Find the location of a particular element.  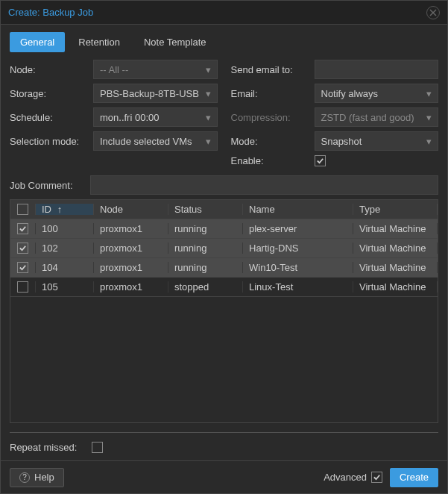

table-row: 105proxmox1stoppedLinux-TestVirtual Mach… is located at coordinates (224, 287).